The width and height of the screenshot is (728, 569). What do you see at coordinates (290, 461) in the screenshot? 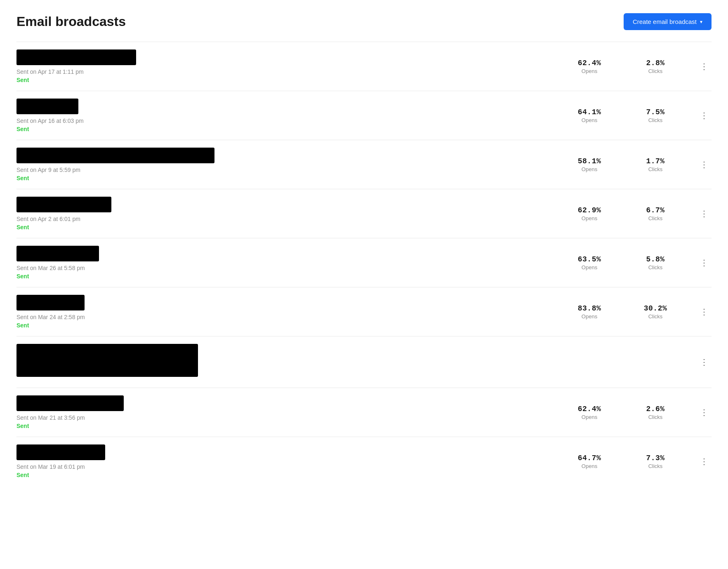
I see `broadcast-info: Sent on Mar 19 at 6:01 pmSent` at bounding box center [290, 461].